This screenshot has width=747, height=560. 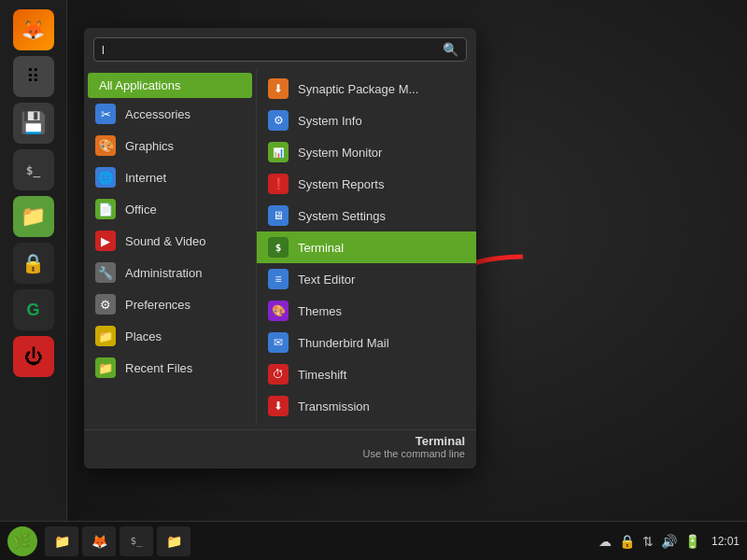 I want to click on recent-files-icon: 📁, so click(x=106, y=368).